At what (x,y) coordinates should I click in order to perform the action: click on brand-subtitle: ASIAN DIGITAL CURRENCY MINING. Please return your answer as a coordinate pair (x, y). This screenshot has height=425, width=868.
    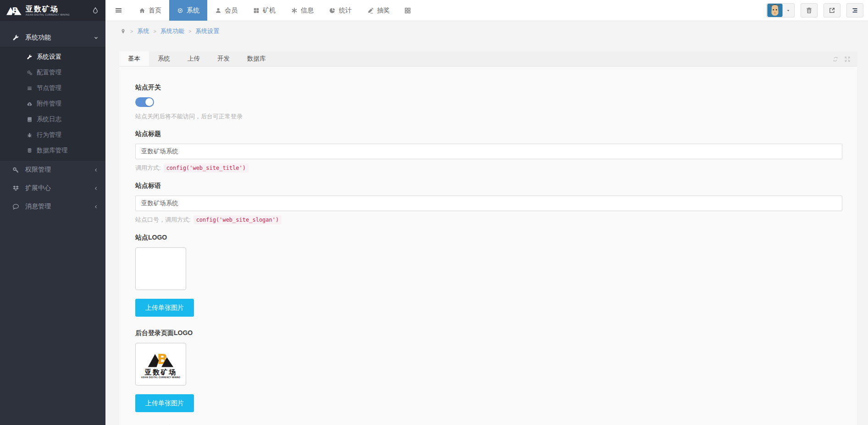
    Looking at the image, I should click on (161, 377).